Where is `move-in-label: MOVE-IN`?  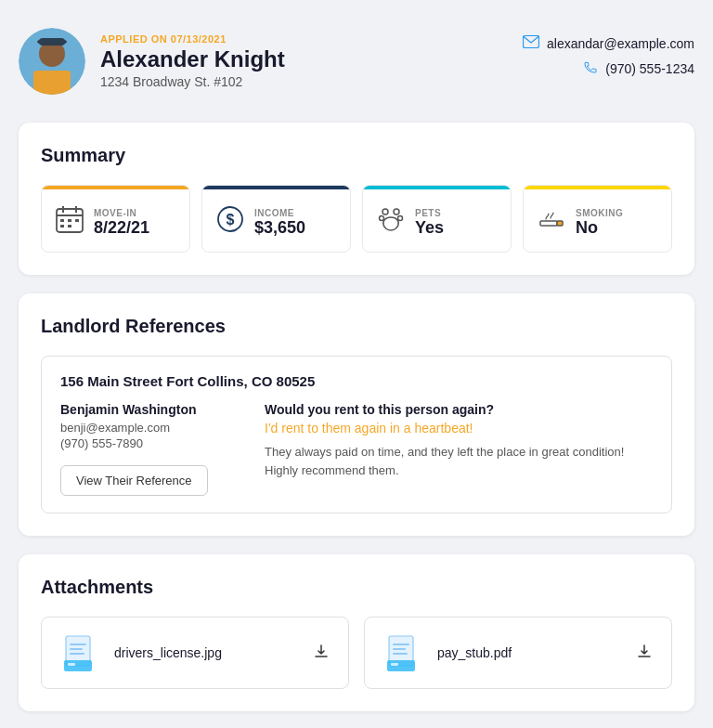
move-in-label: MOVE-IN is located at coordinates (122, 214).